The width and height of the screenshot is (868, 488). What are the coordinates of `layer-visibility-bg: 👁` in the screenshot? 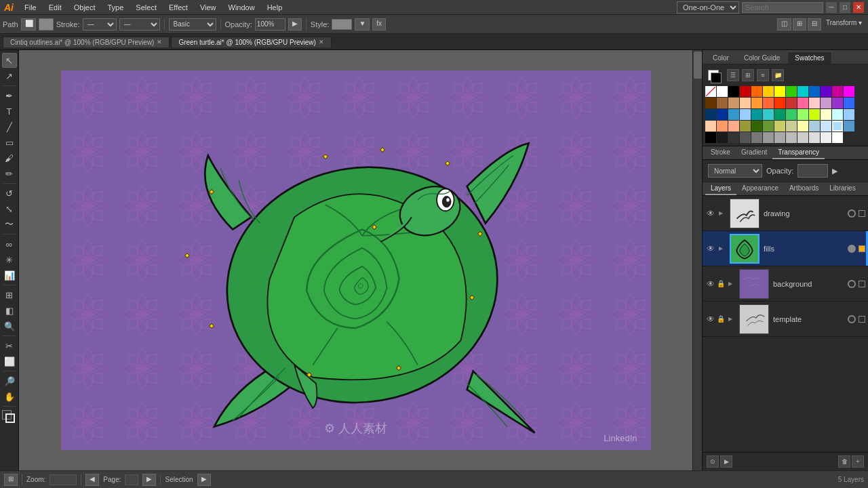 It's located at (711, 284).